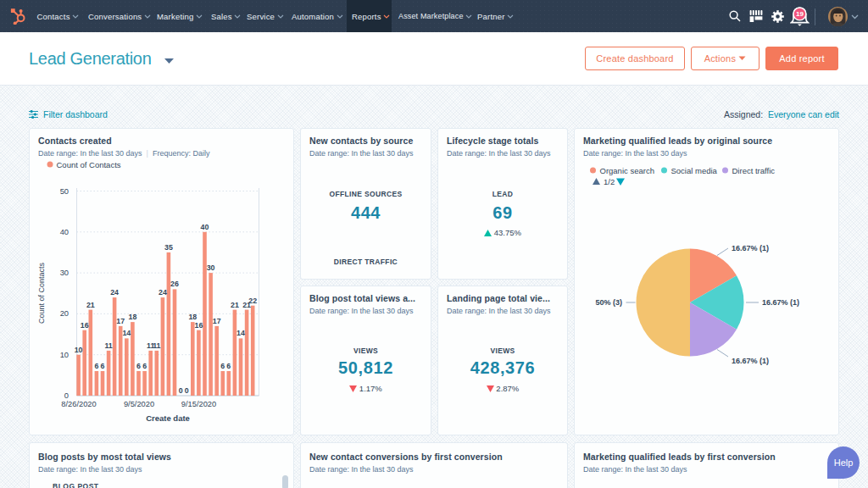 This screenshot has width=868, height=488. I want to click on svg-text: Create date, so click(168, 419).